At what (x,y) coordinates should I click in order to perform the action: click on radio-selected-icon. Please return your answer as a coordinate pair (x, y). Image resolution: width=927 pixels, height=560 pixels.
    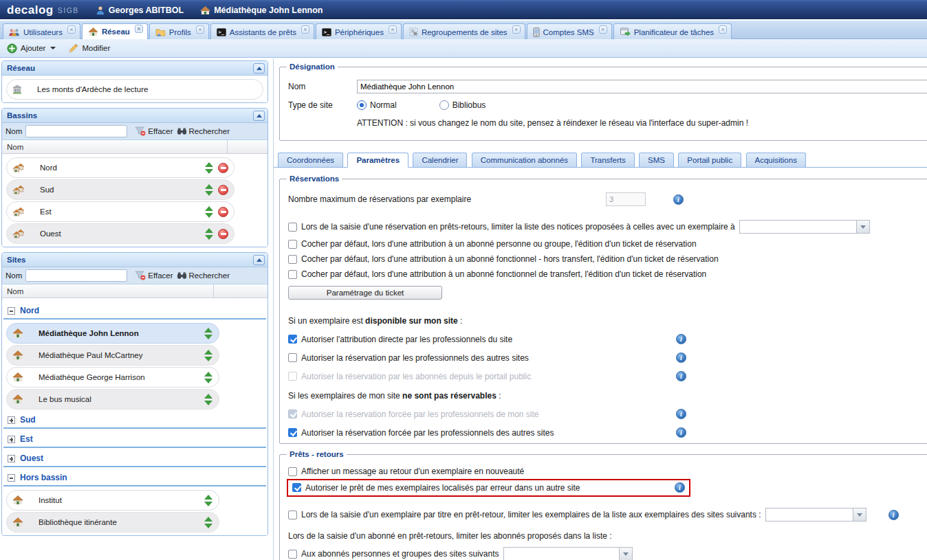
    Looking at the image, I should click on (362, 105).